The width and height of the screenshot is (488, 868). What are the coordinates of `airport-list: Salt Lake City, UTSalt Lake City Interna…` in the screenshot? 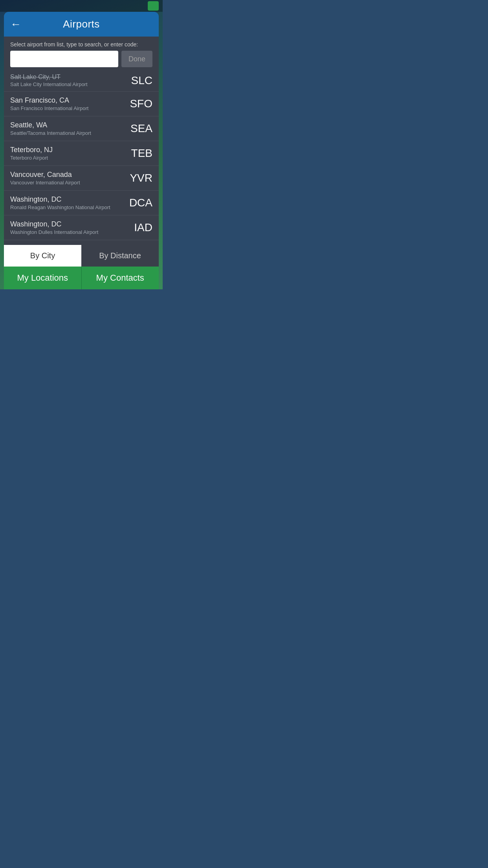 It's located at (81, 158).